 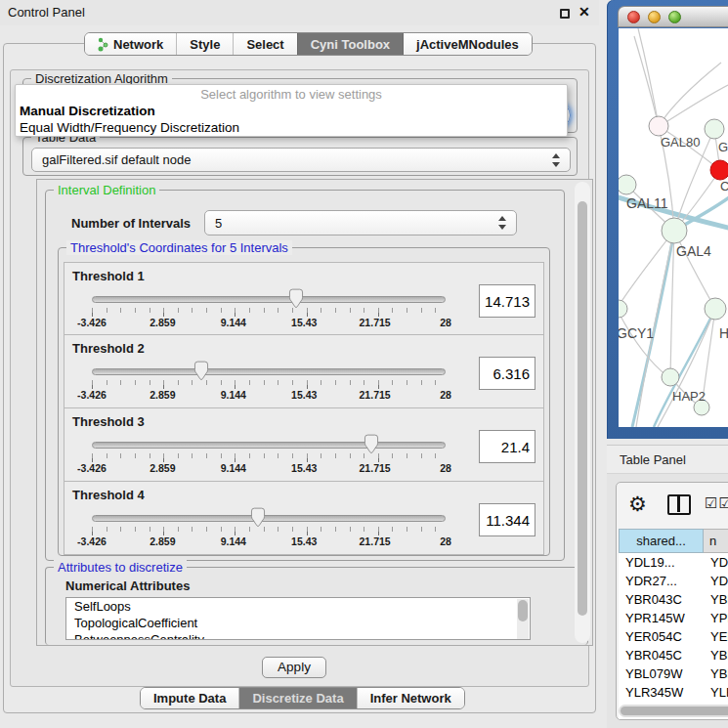 I want to click on tab-style: Style, so click(x=204, y=44).